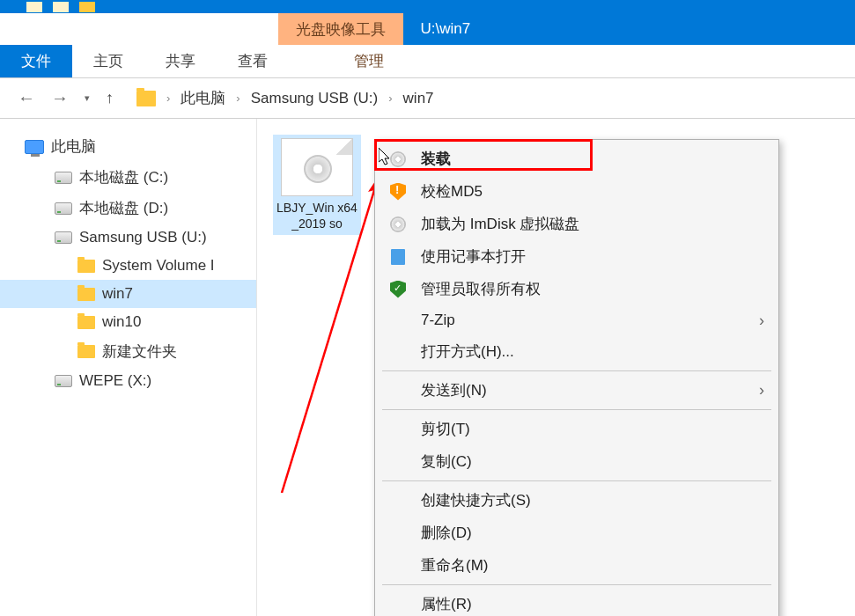 This screenshot has width=855, height=616. I want to click on menu-admin-ownership: 管理员取得所有权, so click(577, 289).